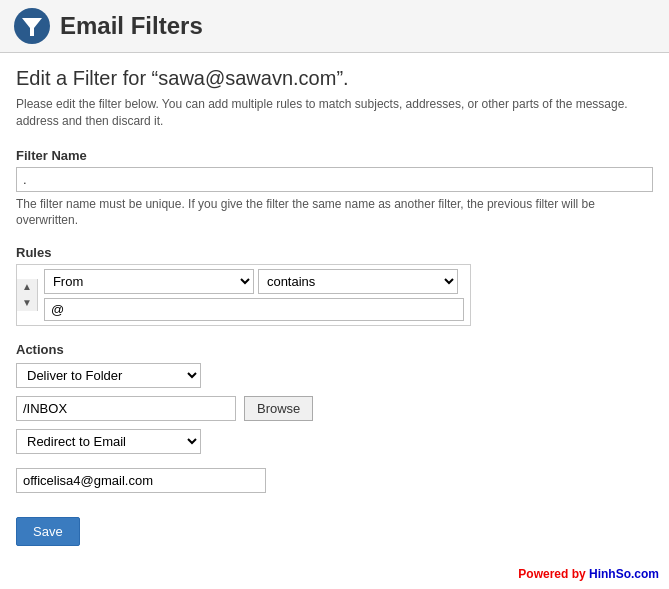  I want to click on rules-selects: From To Subject Body Header contains doe…, so click(254, 282).